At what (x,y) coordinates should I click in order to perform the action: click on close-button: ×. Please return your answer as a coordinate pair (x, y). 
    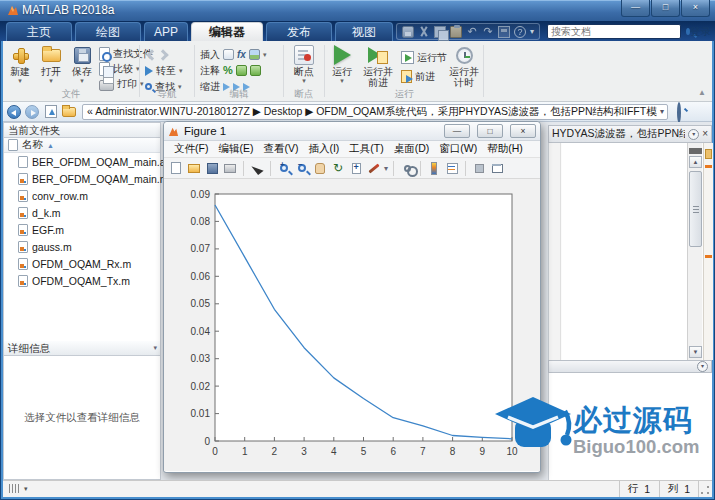
    Looking at the image, I should click on (696, 8).